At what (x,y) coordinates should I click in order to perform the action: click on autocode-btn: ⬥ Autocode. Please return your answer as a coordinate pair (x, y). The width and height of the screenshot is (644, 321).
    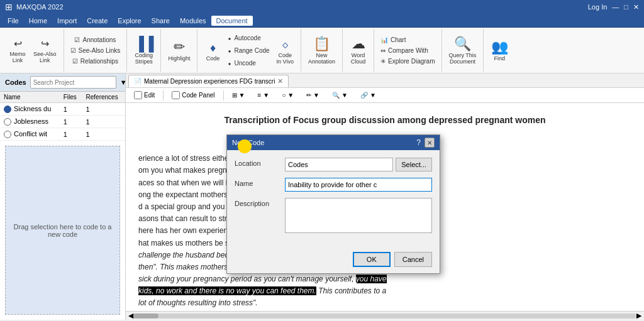
    Looking at the image, I should click on (248, 38).